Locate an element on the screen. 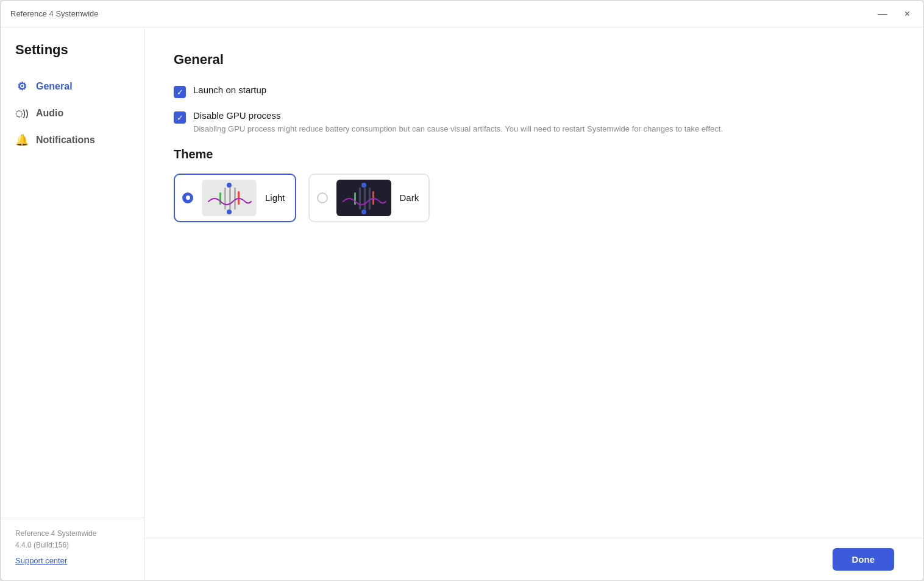 This screenshot has width=924, height=581. gpu-checkbox: ✓ is located at coordinates (180, 118).